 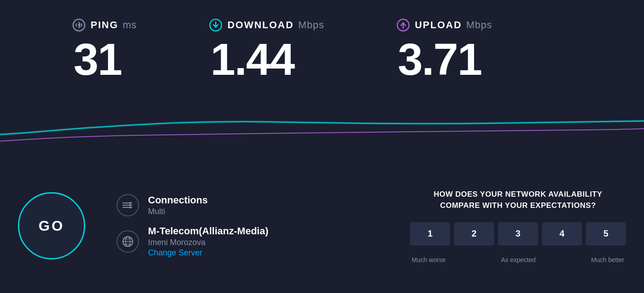 I want to click on server-name: M-Telecom(Allianz-Media), so click(x=208, y=231).